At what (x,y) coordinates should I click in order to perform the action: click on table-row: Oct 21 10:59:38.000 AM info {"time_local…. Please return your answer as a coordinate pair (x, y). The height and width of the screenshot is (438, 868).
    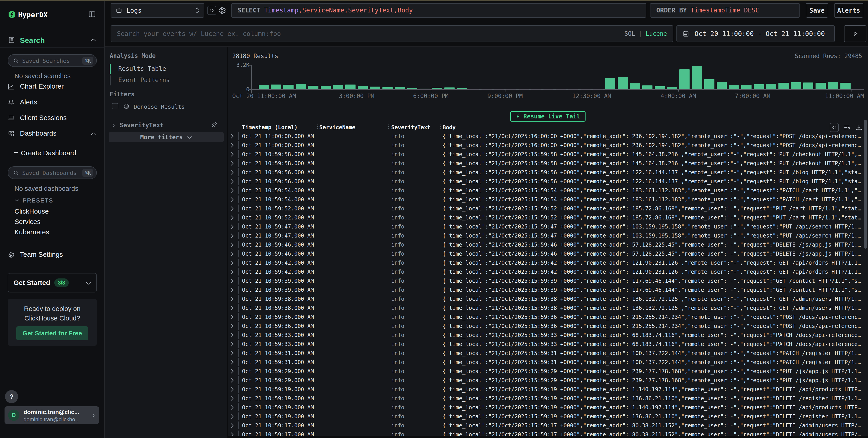
    Looking at the image, I should click on (548, 308).